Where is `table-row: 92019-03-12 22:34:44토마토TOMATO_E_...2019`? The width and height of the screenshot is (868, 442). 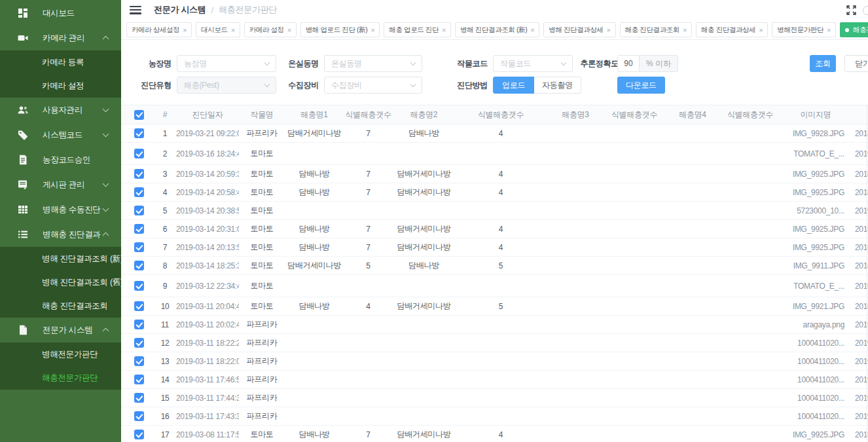
table-row: 92019-03-12 22:34:44토마토TOMATO_E_...2019 is located at coordinates (495, 286).